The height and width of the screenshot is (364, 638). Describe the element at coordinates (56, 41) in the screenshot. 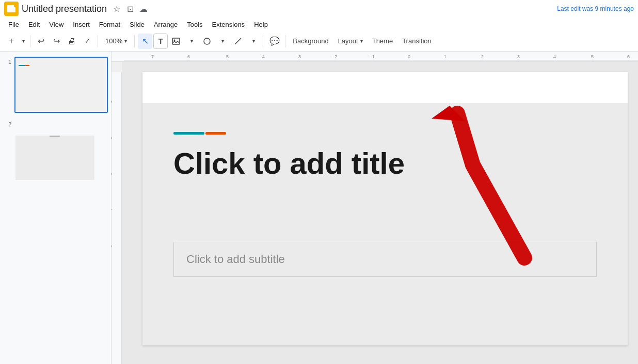

I see `redo-button: ↪` at that location.